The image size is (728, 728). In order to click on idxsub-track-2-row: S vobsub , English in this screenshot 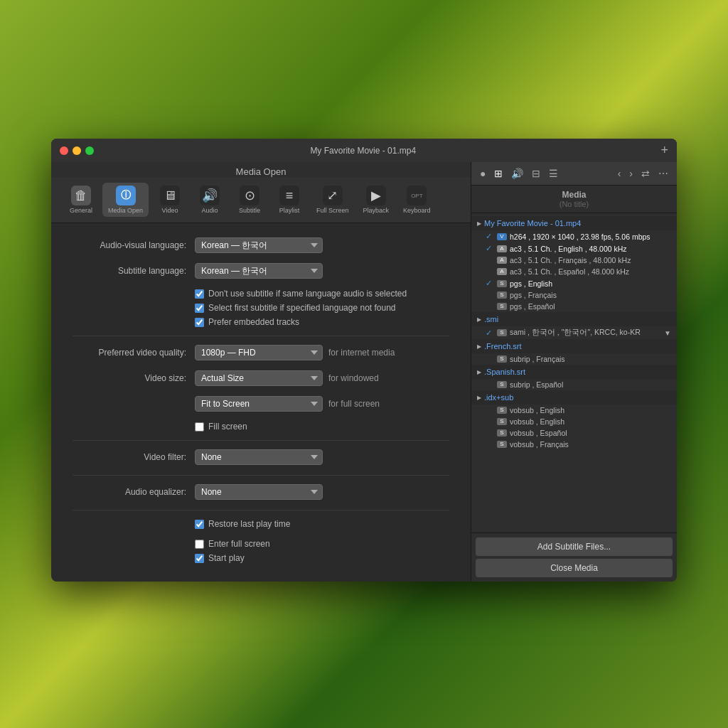, I will do `click(574, 422)`.